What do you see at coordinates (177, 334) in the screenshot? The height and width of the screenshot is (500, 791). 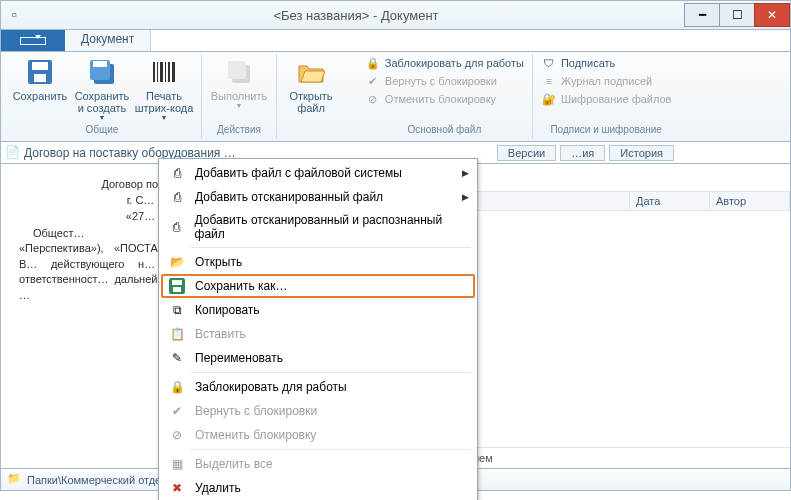 I see `paste-icon: 📋` at bounding box center [177, 334].